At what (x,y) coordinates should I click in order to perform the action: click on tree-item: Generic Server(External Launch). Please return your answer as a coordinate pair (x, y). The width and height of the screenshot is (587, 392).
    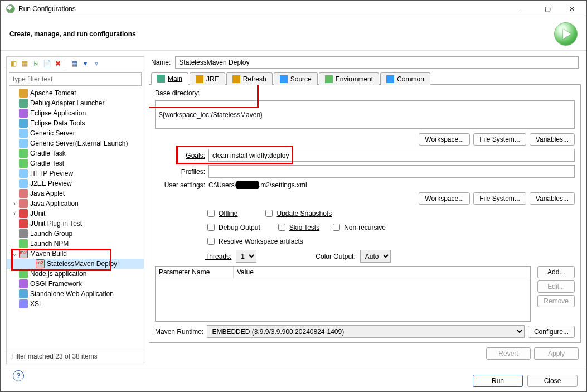
    Looking at the image, I should click on (75, 143).